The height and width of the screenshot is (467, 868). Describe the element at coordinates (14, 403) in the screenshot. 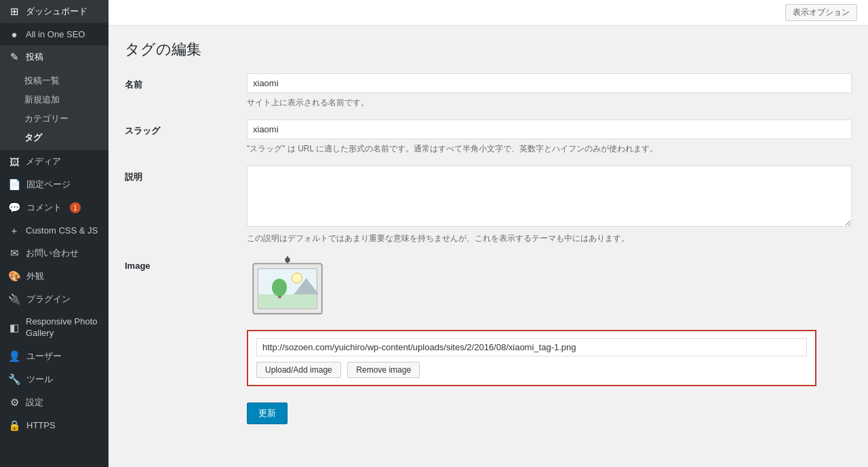

I see `settings-icon: ⚙` at that location.